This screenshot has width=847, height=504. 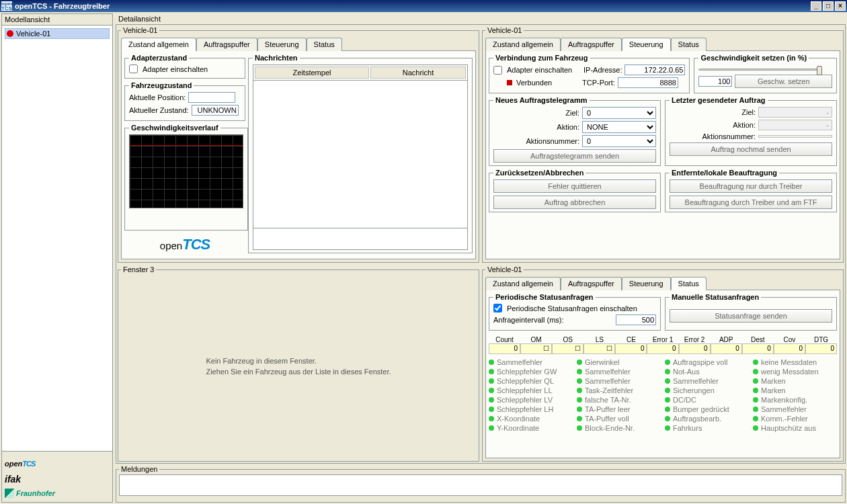 I want to click on status-led-item: Schleppfehler QL, so click(x=531, y=381).